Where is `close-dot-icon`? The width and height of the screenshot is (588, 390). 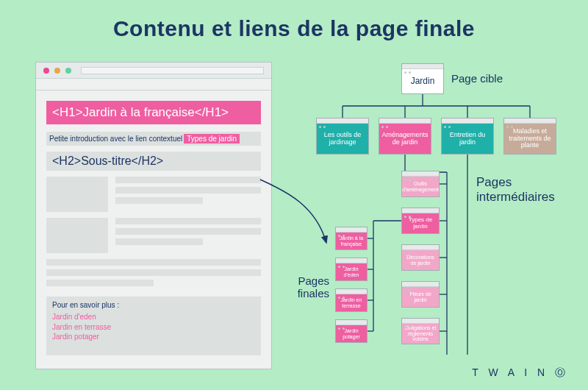 close-dot-icon is located at coordinates (46, 71).